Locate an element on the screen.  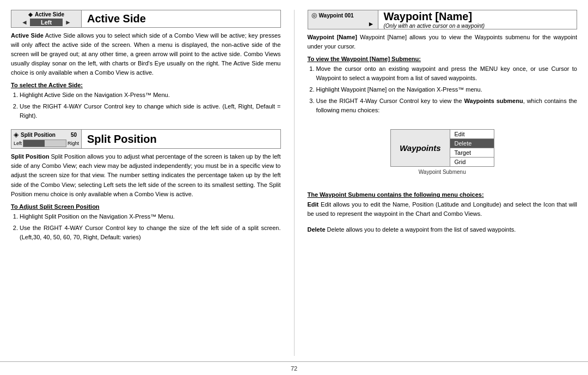
split-position-section: ◈ Split Position 50 Left Right Split Pos… is located at coordinates (146, 186).